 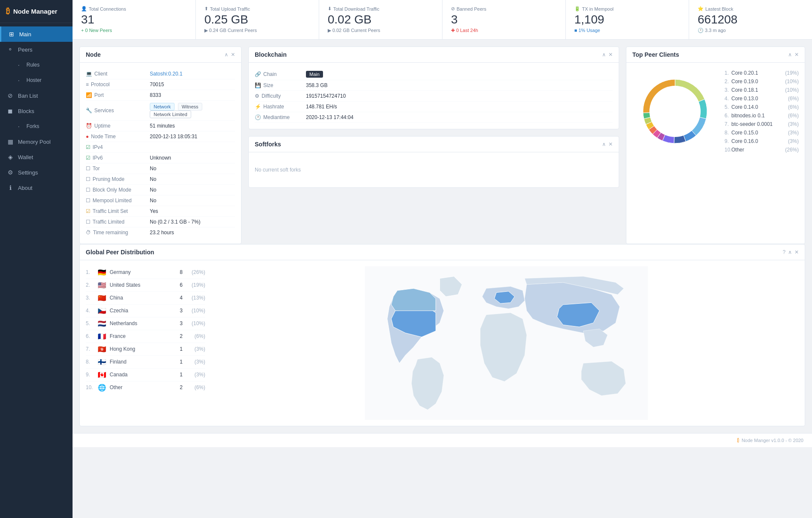 I want to click on blockchain-collapse-button: ∧, so click(x=604, y=55).